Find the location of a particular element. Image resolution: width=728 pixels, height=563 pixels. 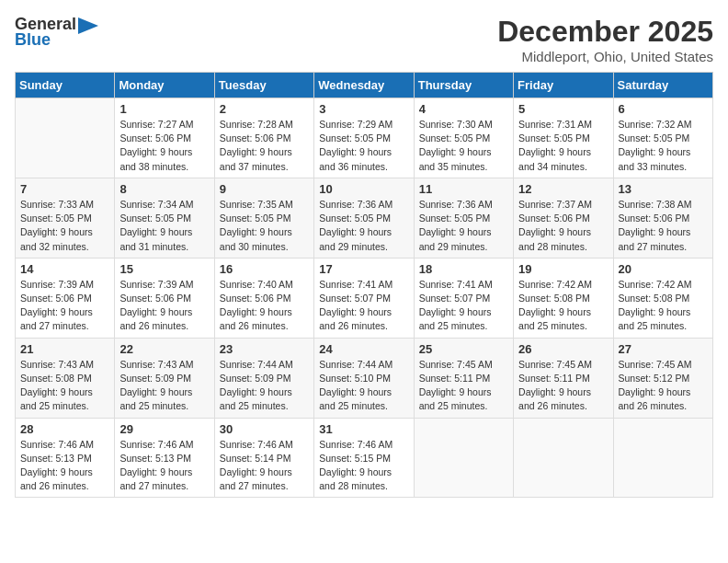

day-cell: 2Sunrise: 7:28 AM Sunset: 5:06 PM Daylig… is located at coordinates (264, 138).